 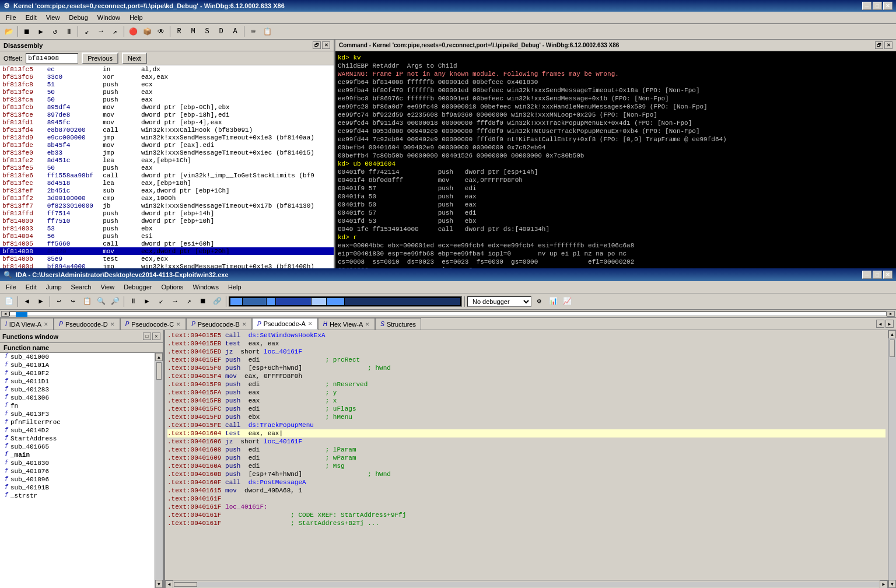 I want to click on ida-menu-search: Search, so click(x=82, y=287).